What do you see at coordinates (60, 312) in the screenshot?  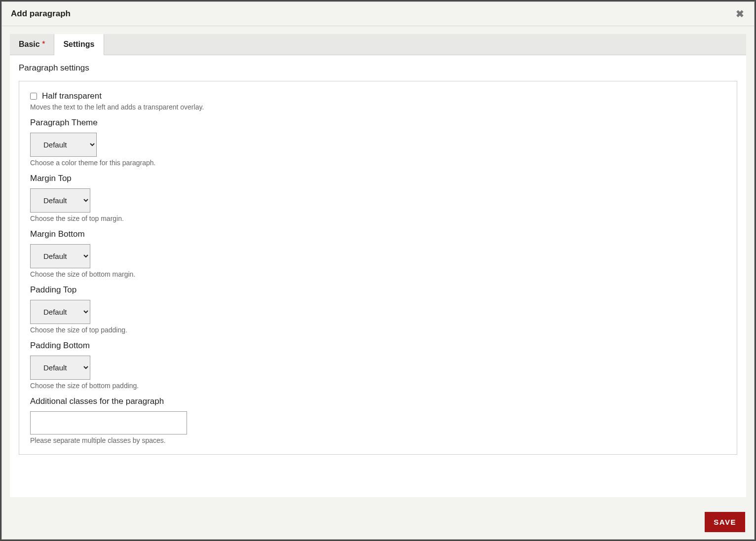 I see `padding-top-select: Default` at bounding box center [60, 312].